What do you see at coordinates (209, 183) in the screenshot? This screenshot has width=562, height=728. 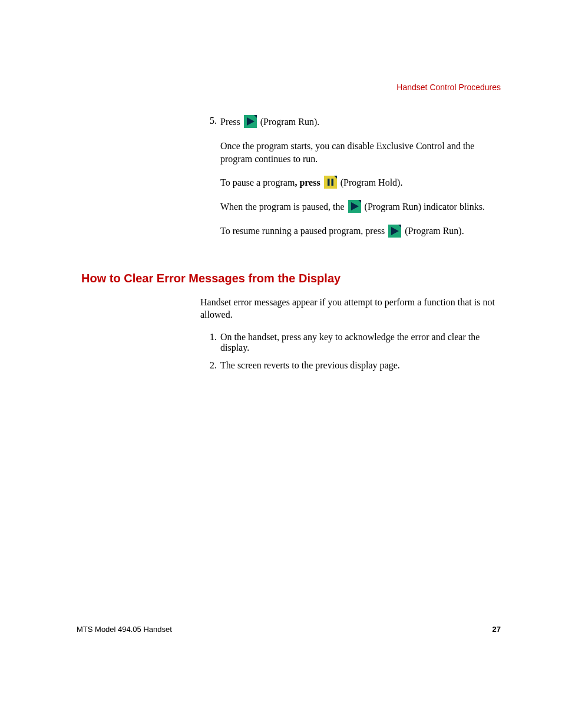 I see `step-number: 5.` at bounding box center [209, 183].